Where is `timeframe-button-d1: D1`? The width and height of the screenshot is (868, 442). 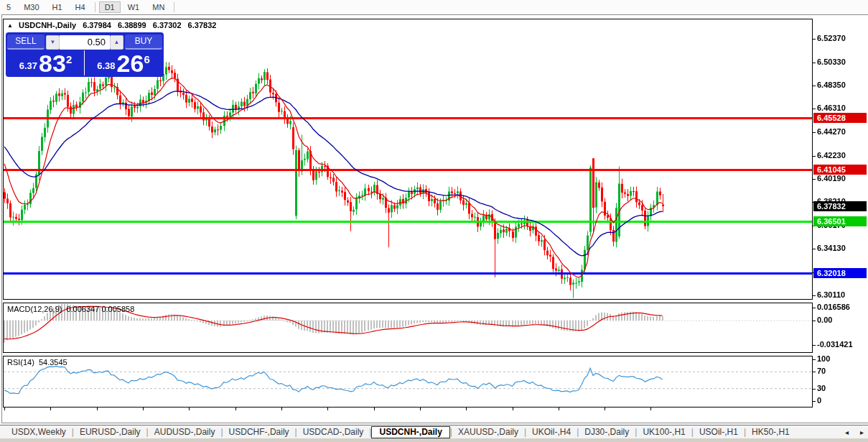 timeframe-button-d1: D1 is located at coordinates (110, 7).